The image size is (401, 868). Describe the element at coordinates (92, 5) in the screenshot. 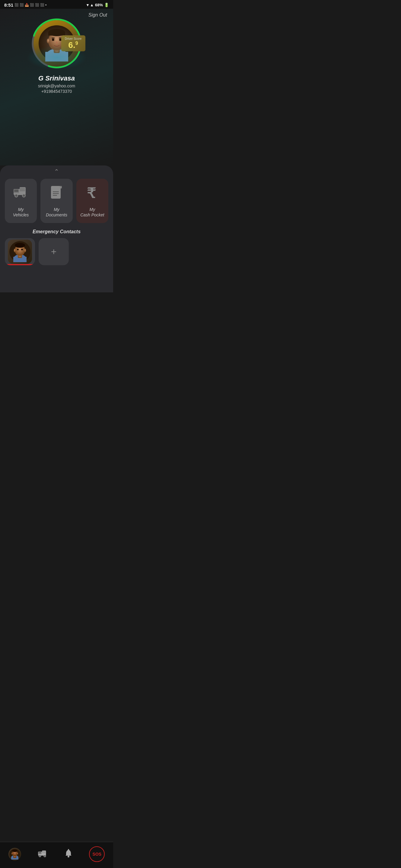

I see `signal-icon: ▲` at that location.